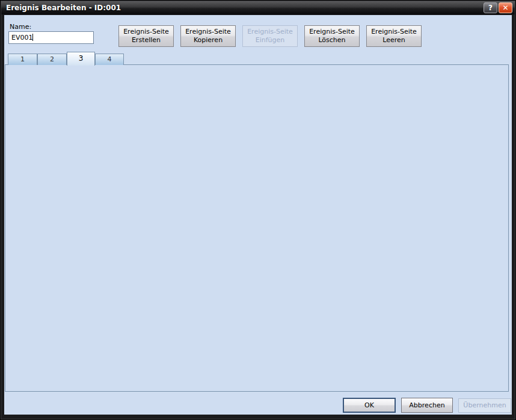 The image size is (516, 420). What do you see at coordinates (369, 406) in the screenshot?
I see `ok-button: OK` at bounding box center [369, 406].